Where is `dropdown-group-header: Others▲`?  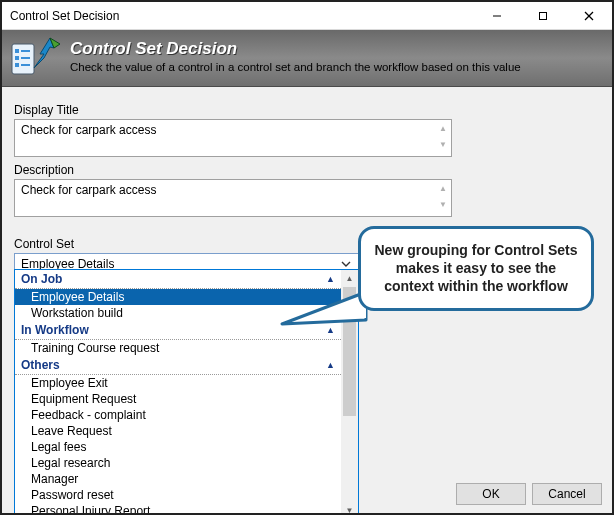
dropdown-group-header: Others▲ is located at coordinates (178, 366).